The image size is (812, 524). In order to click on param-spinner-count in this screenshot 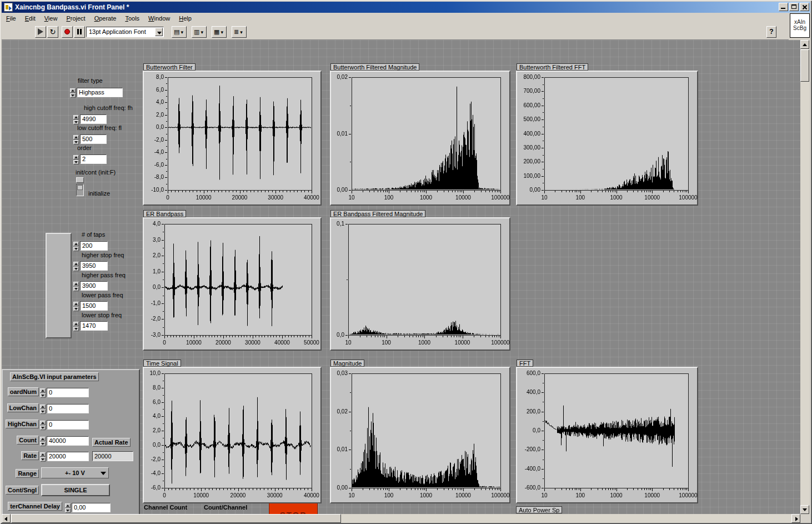, I will do `click(43, 442)`.